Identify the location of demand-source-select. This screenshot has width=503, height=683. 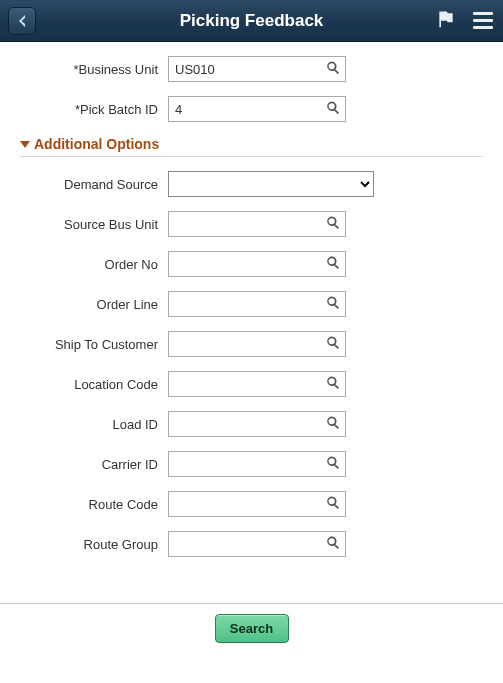
(271, 184).